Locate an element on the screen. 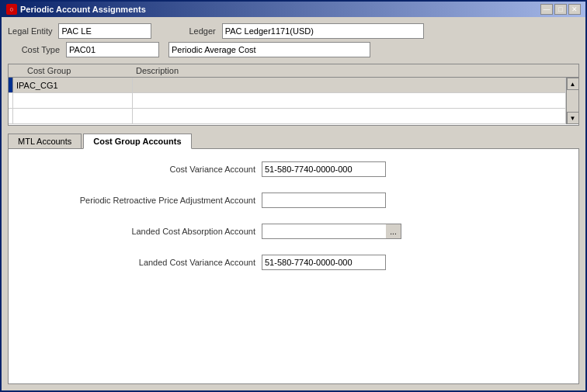 Image resolution: width=587 pixels, height=392 pixels. landed-absorption-row: Landed Cost Absorption Account ... is located at coordinates (294, 231).